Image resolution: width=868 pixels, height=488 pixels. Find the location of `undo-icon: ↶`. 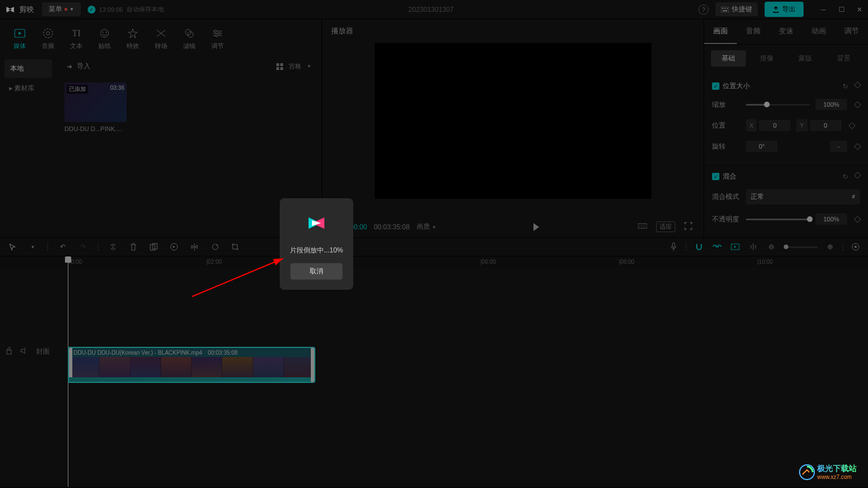

undo-icon: ↶ is located at coordinates (63, 247).